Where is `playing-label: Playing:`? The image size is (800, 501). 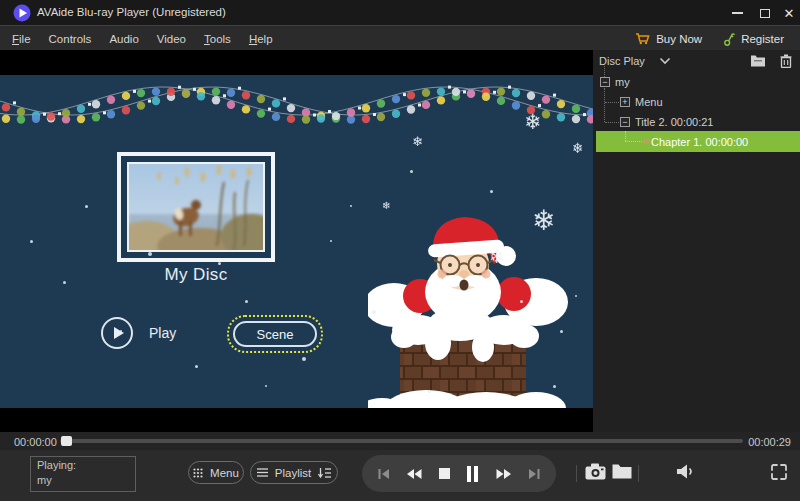
playing-label: Playing: is located at coordinates (83, 465).